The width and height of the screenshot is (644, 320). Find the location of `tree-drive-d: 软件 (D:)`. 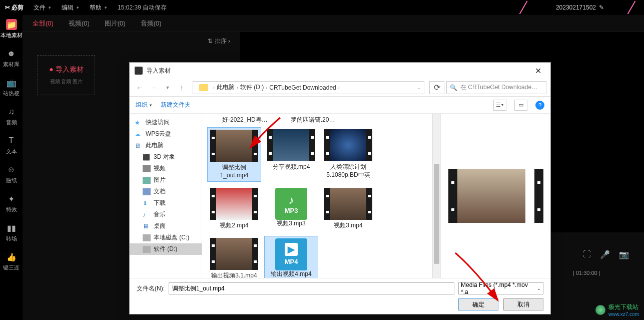

tree-drive-d: 软件 (D:) is located at coordinates (166, 249).